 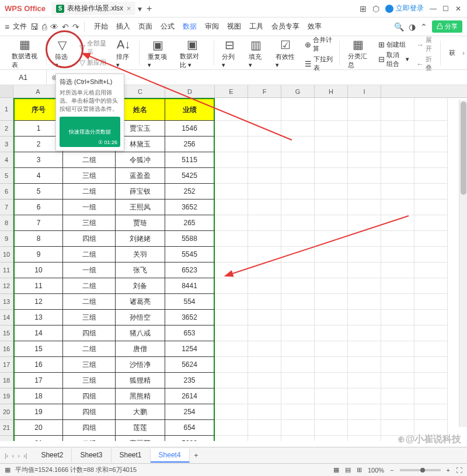 What do you see at coordinates (89, 302) in the screenshot?
I see `data-cell: 二组` at bounding box center [89, 302].